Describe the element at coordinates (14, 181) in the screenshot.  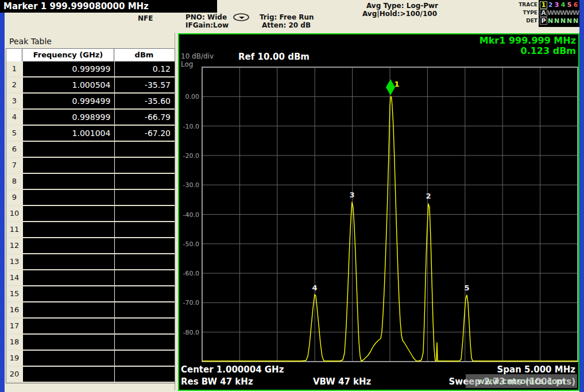
I see `row-number: 8` at that location.